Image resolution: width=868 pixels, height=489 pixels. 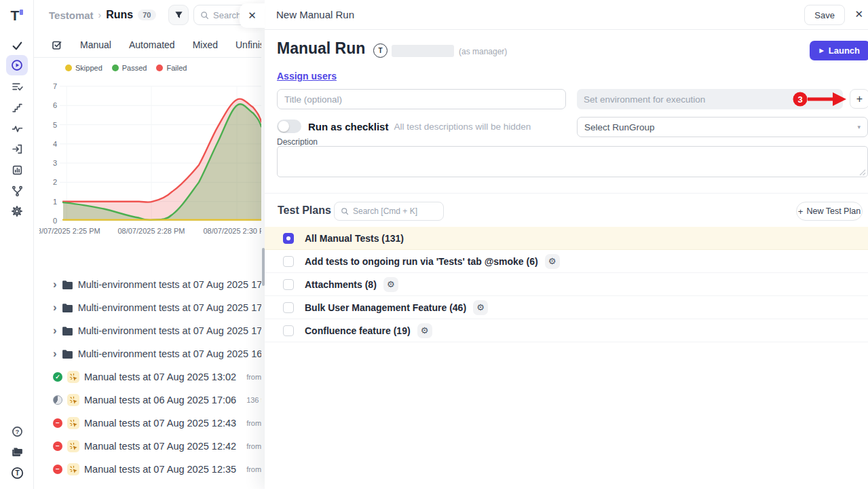 I want to click on app-sidebar: T ? T, so click(x=17, y=244).